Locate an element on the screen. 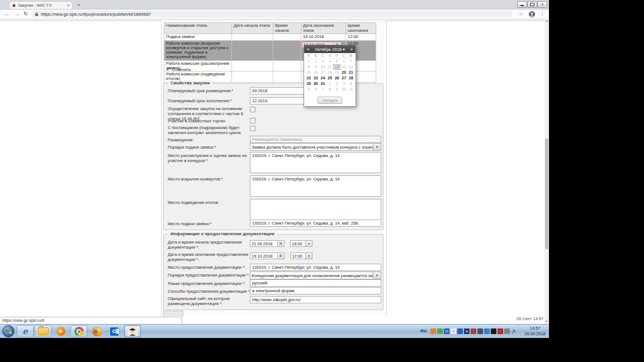  taskbar-firefox is located at coordinates (97, 331).